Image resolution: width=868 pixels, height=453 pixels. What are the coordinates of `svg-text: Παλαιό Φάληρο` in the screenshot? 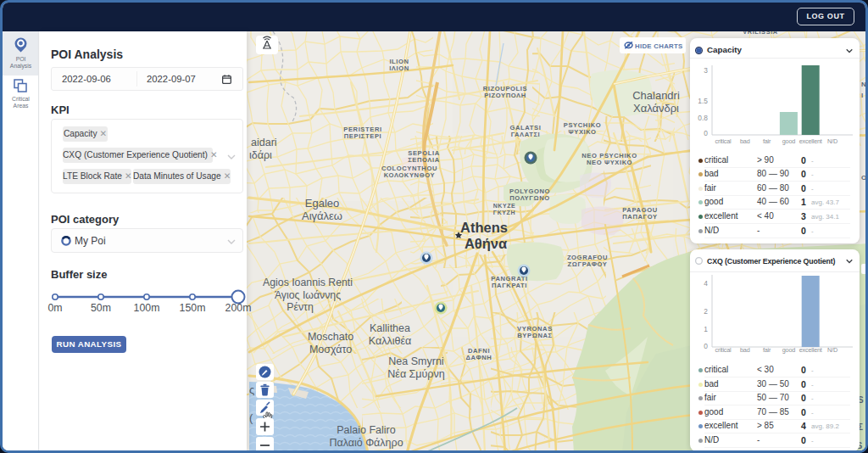 It's located at (366, 443).